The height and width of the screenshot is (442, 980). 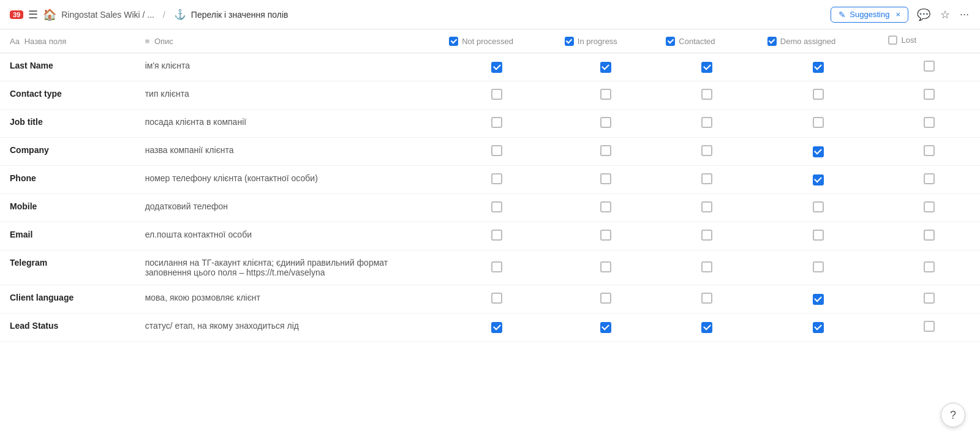 What do you see at coordinates (497, 268) in the screenshot?
I see `checkbox-cell-not_processed` at bounding box center [497, 268].